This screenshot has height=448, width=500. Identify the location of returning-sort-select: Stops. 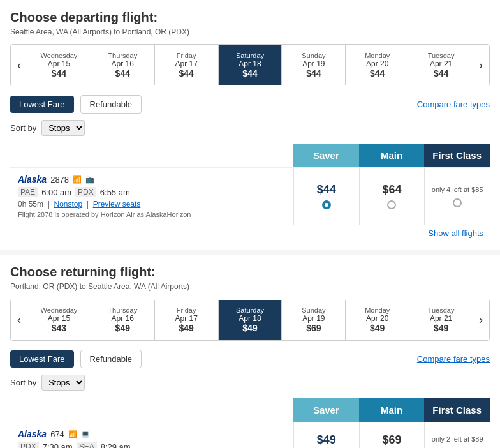
(63, 383).